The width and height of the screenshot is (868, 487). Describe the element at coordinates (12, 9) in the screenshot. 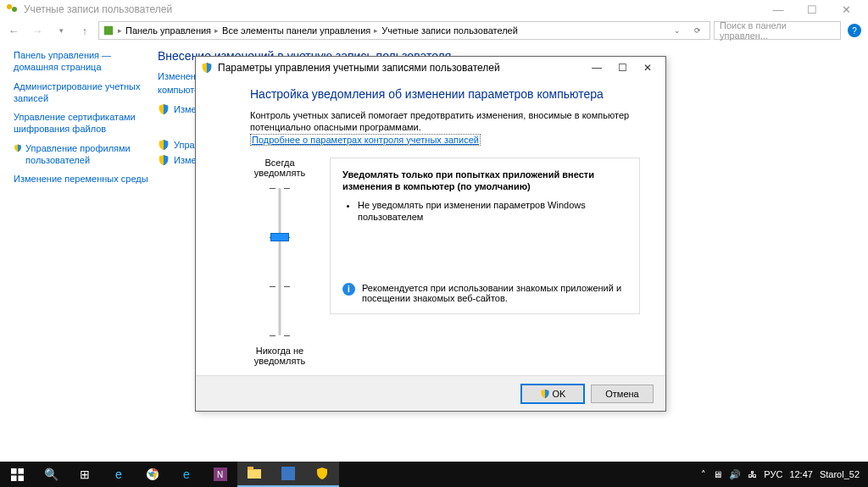

I see `app-icon` at that location.